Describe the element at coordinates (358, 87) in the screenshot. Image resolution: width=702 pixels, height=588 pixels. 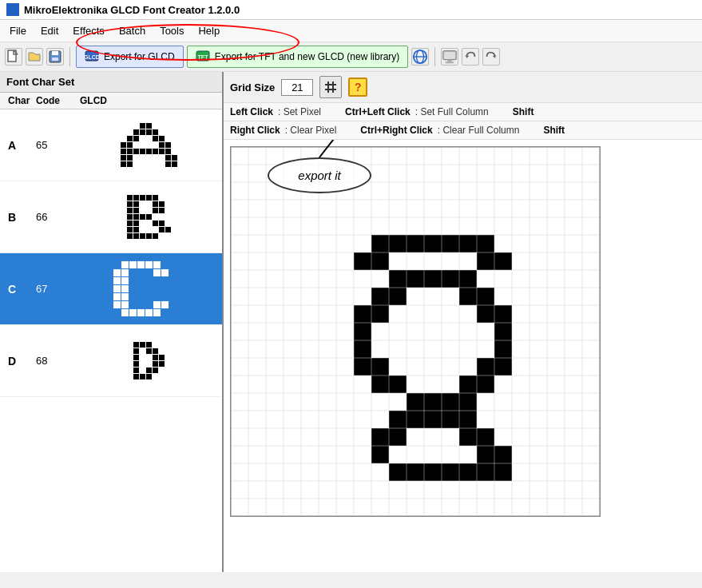
I see `help-button: ?` at that location.